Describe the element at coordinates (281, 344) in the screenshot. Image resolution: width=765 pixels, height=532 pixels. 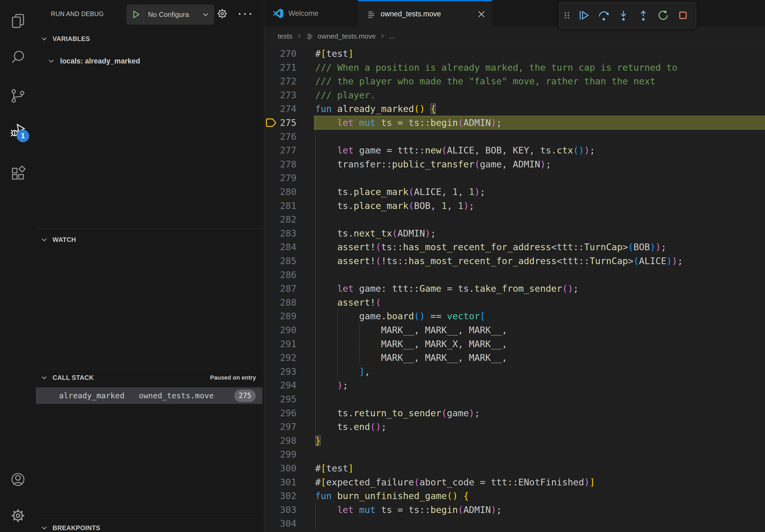
I see `line-number: 291` at that location.